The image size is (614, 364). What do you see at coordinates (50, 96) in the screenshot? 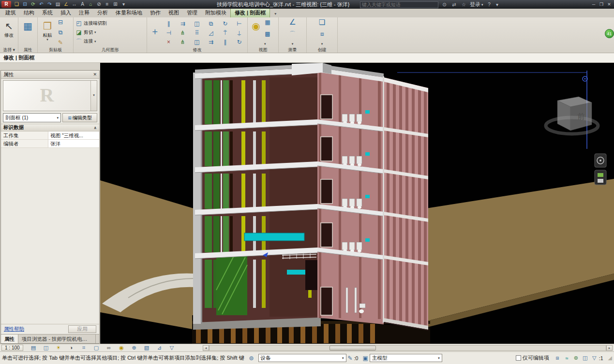
I see `type-preview: R ▾` at bounding box center [50, 96].